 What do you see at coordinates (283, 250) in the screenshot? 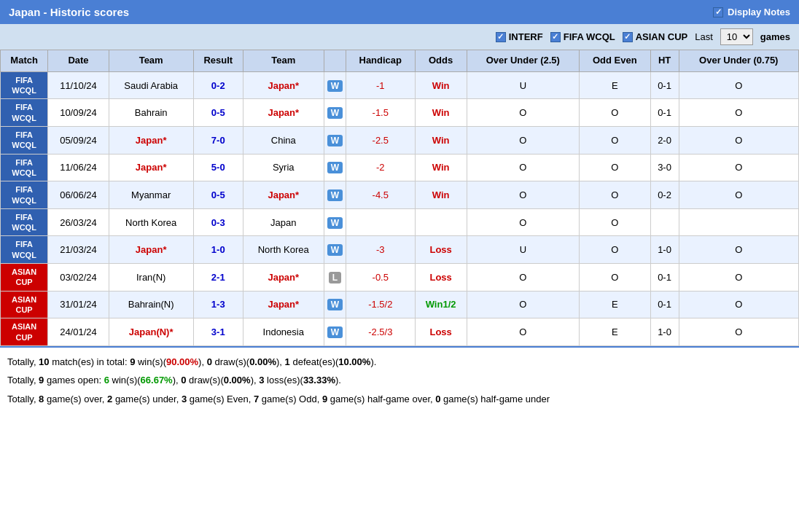
I see `team2-cell: North Korea` at bounding box center [283, 250].